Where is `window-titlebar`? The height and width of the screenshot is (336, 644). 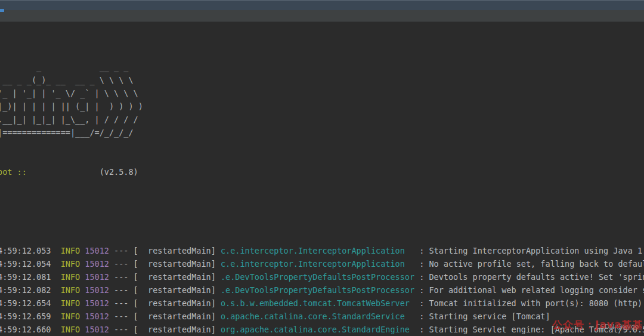 window-titlebar is located at coordinates (322, 5).